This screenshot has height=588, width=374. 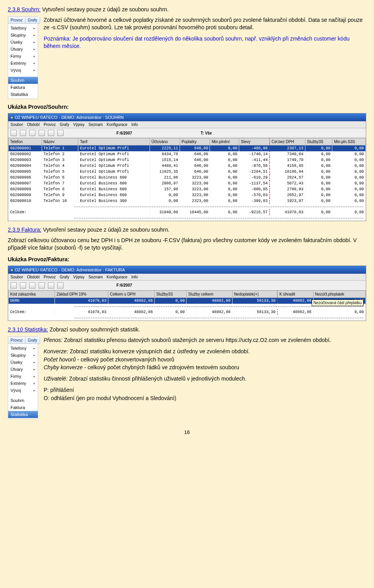 I want to click on column-header: Nedoplatek(+), so click(x=255, y=294).